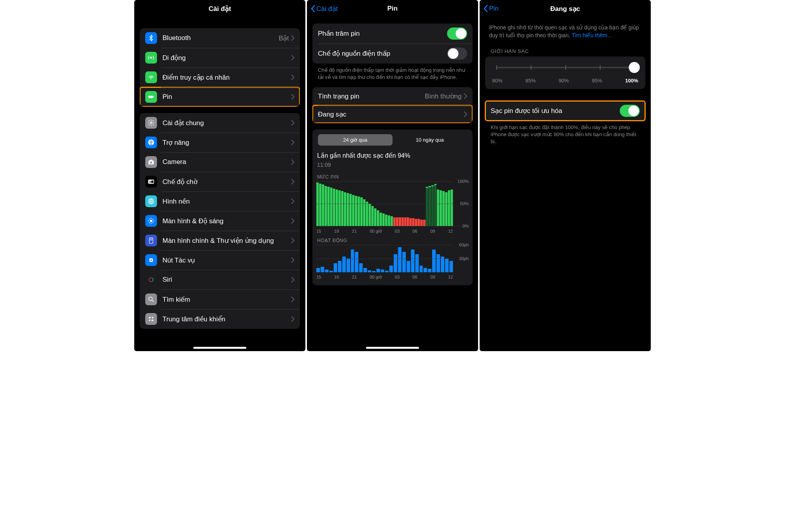 The height and width of the screenshot is (532, 785). What do you see at coordinates (466, 226) in the screenshot?
I see `y-tick: 0%` at bounding box center [466, 226].